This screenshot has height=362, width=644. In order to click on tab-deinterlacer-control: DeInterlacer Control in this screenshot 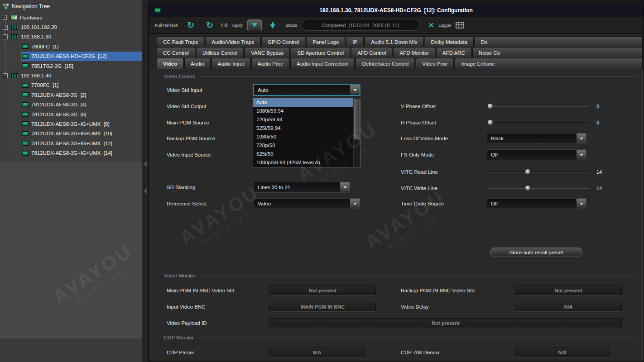, I will do `click(385, 63)`.